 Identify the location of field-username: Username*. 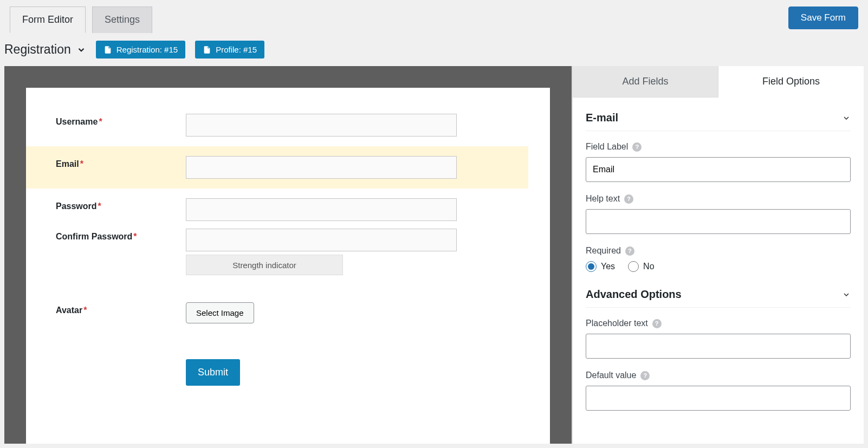
(274, 125).